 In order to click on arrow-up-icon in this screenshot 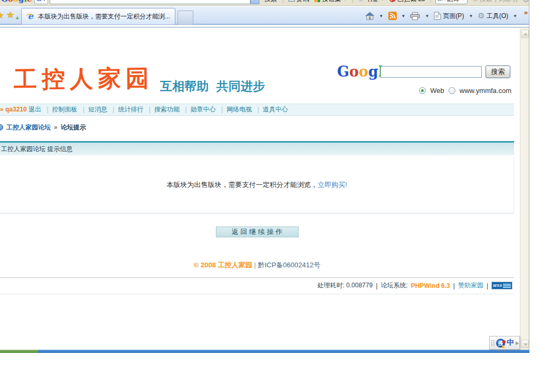, I will do `click(526, 34)`.